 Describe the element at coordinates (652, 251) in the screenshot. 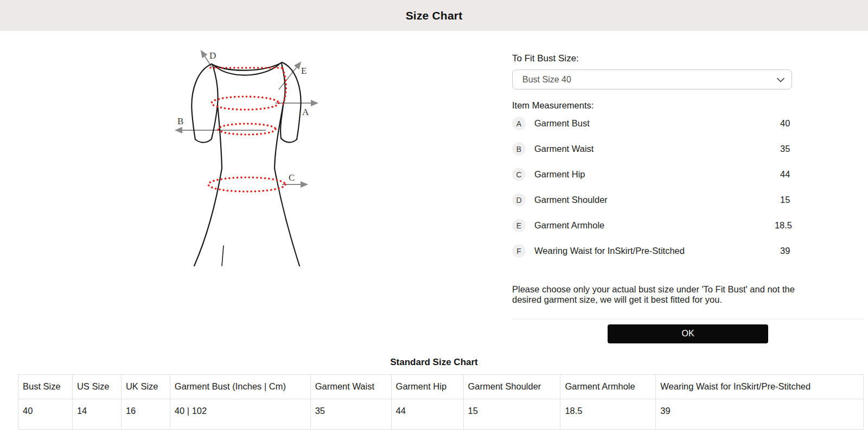

I see `measurement-row: F Wearing Waist for InSkirt/Pre-Stitched…` at that location.